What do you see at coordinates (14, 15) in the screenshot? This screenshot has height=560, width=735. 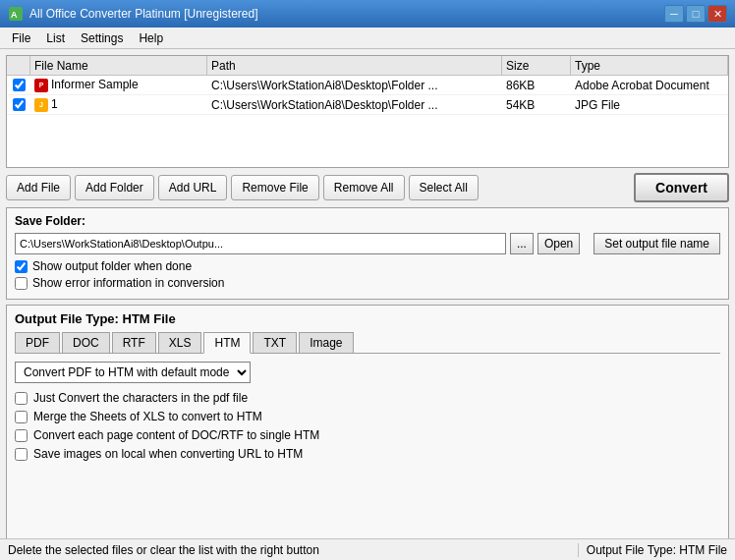 I see `svg-text: A` at bounding box center [14, 15].